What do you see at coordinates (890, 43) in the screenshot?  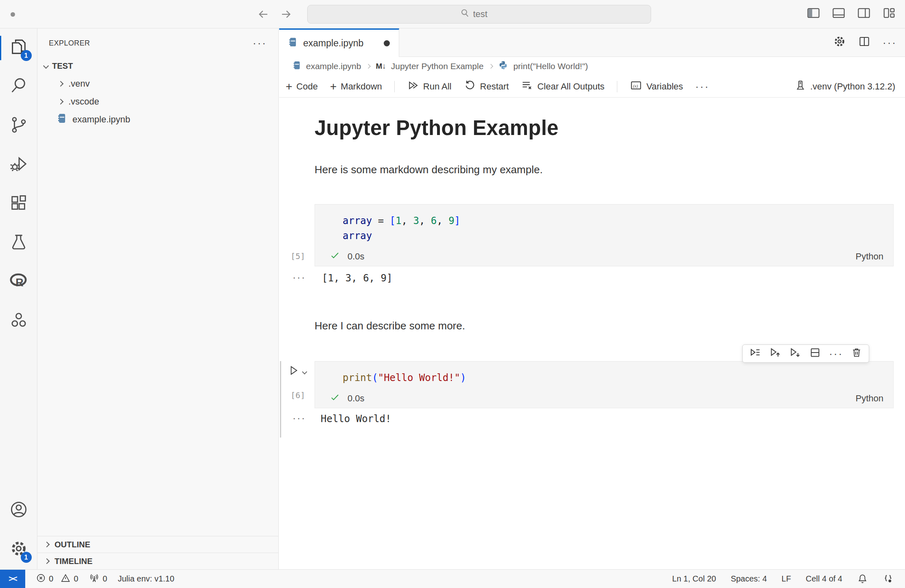 I see `editor-more-actions-icon: ···` at bounding box center [890, 43].